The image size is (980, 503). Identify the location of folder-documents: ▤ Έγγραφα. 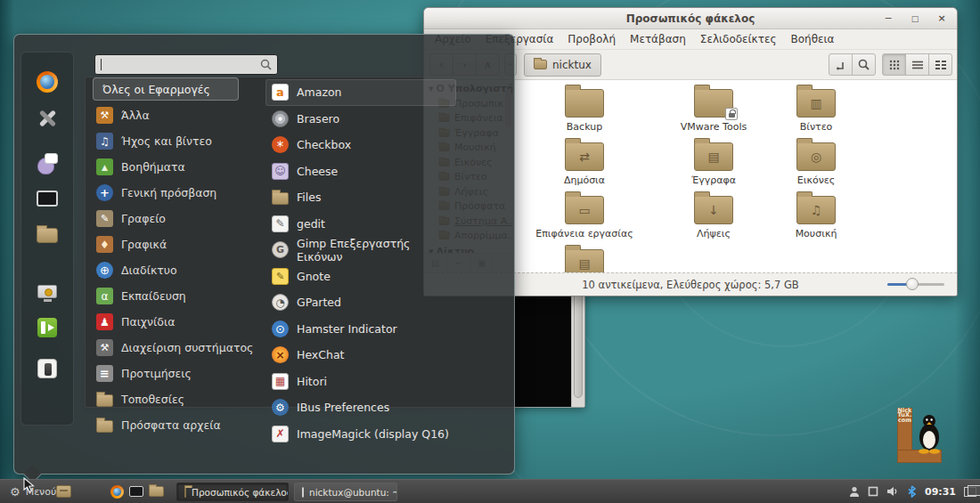
(714, 162).